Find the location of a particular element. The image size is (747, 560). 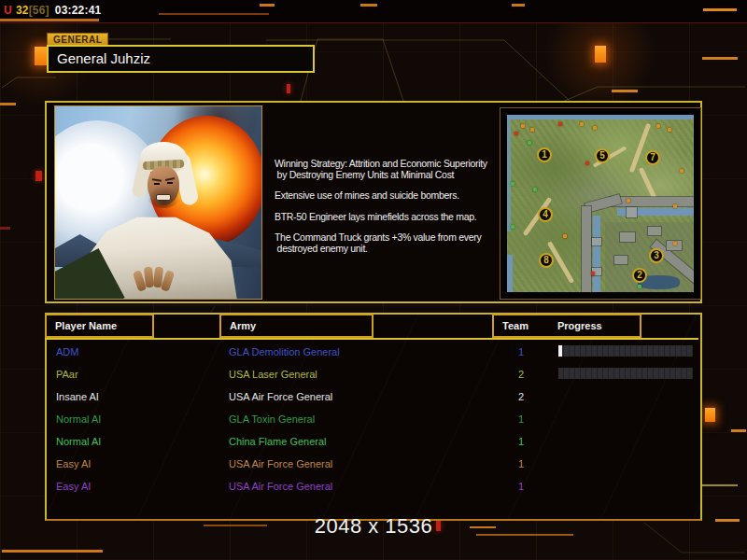

hud-queue: [56] is located at coordinates (39, 10).